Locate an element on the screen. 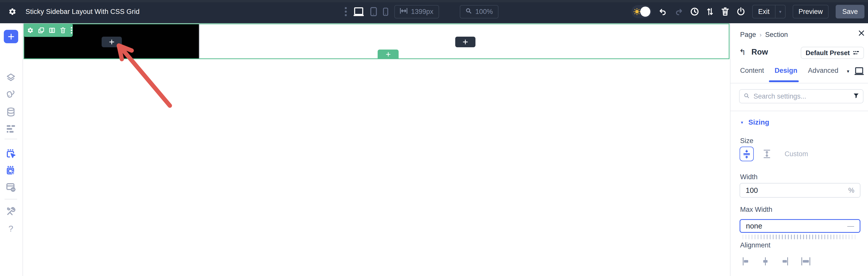 The height and width of the screenshot is (276, 868). max-width-input-wrap: — is located at coordinates (800, 226).